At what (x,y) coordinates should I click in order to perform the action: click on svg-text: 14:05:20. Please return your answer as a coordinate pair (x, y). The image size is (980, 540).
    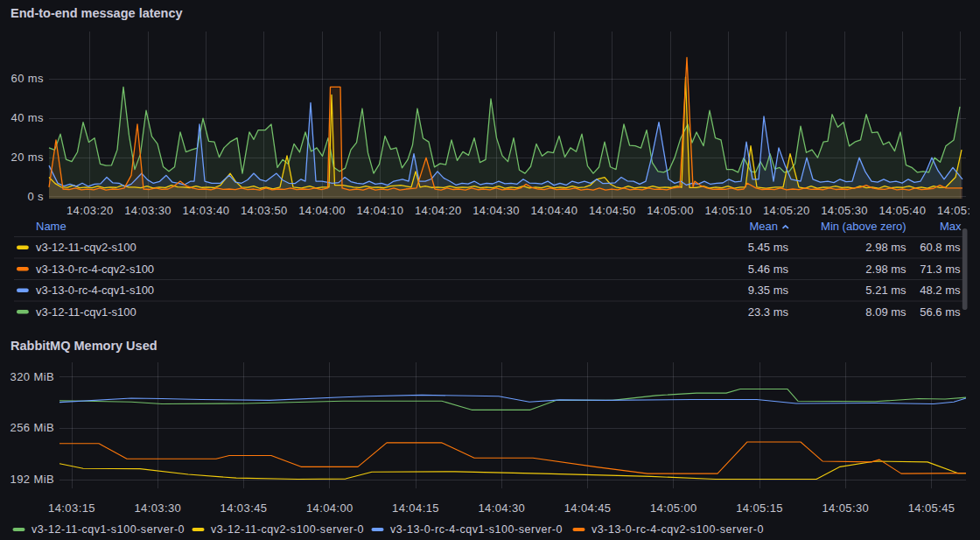
    Looking at the image, I should click on (787, 210).